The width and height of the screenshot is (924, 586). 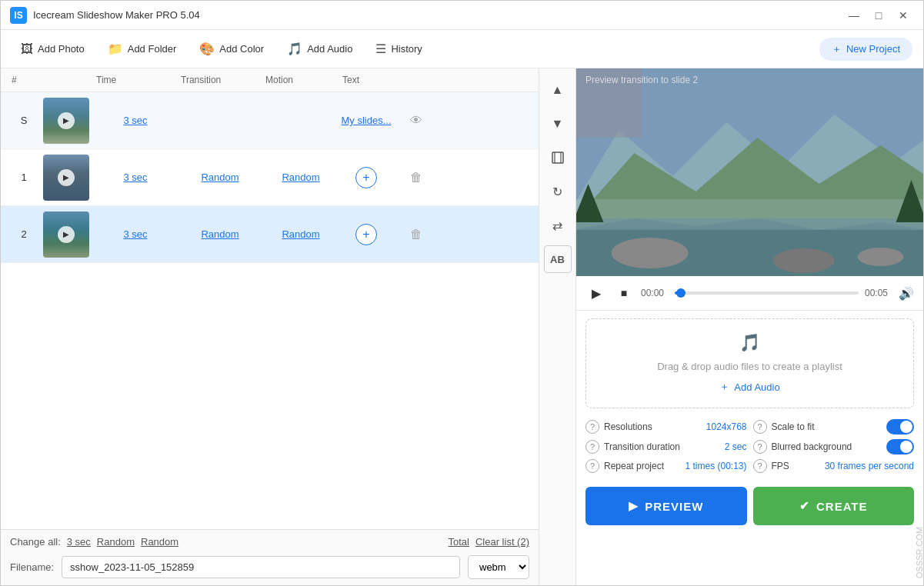 What do you see at coordinates (558, 259) in the screenshot?
I see `ab-button: AB` at bounding box center [558, 259].